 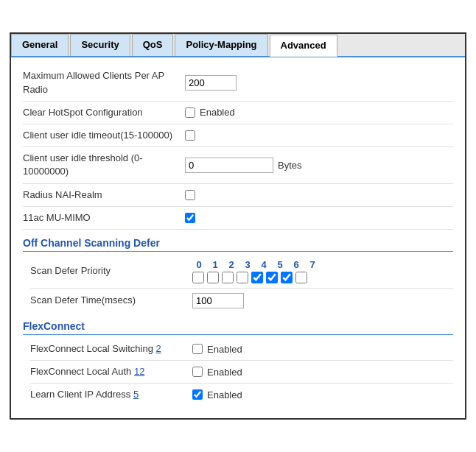 What do you see at coordinates (242, 395) in the screenshot?
I see `learn-client-ip-row: Learn Client IP Address 5 Enabled` at bounding box center [242, 395].